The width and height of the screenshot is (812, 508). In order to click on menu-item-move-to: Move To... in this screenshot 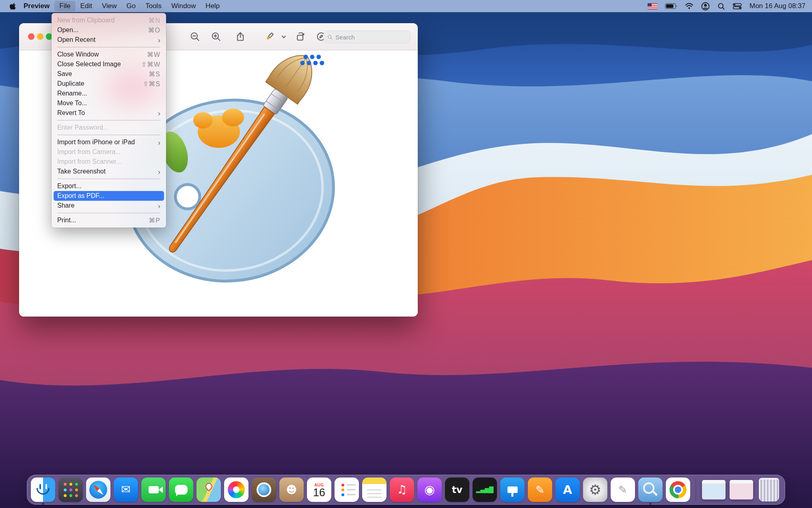, I will do `click(109, 103)`.